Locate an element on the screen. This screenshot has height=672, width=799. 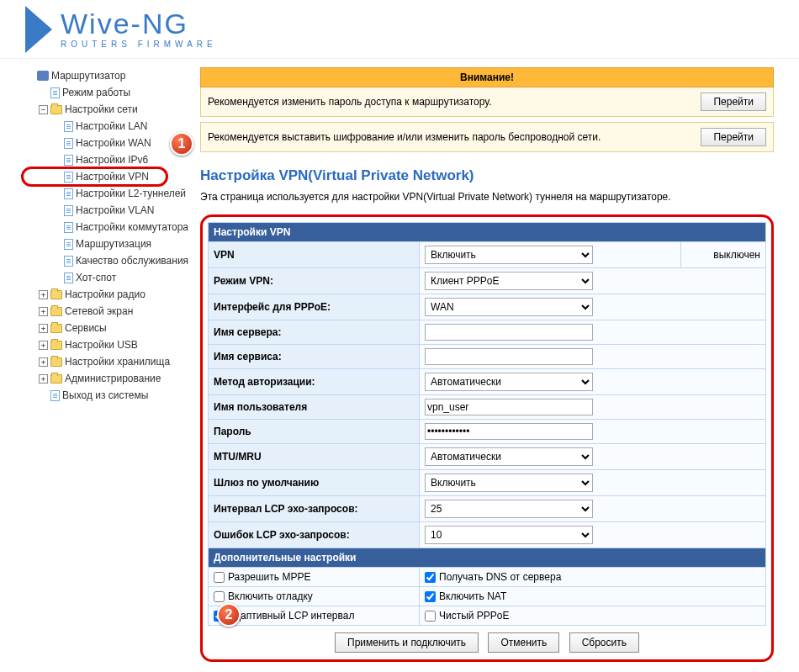
checkbox-debug: Включить отладку is located at coordinates (314, 596).